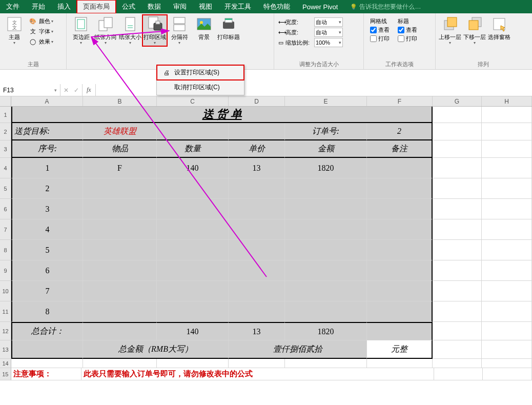  I want to click on theme-colors-button: 🎨颜色▾, so click(41, 21).